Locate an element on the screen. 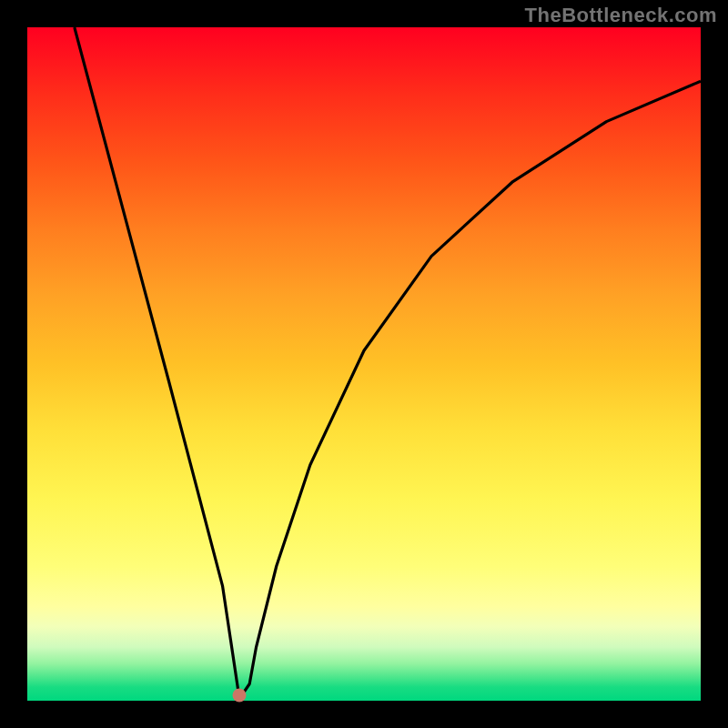 The image size is (728, 728). optimal-point-marker is located at coordinates (240, 695).